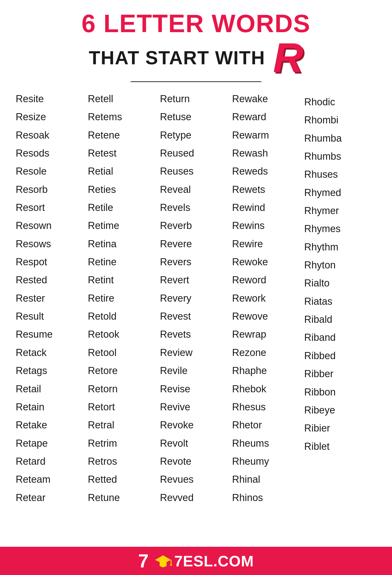 The image size is (392, 575). I want to click on list-item: Rhumbs, so click(340, 156).